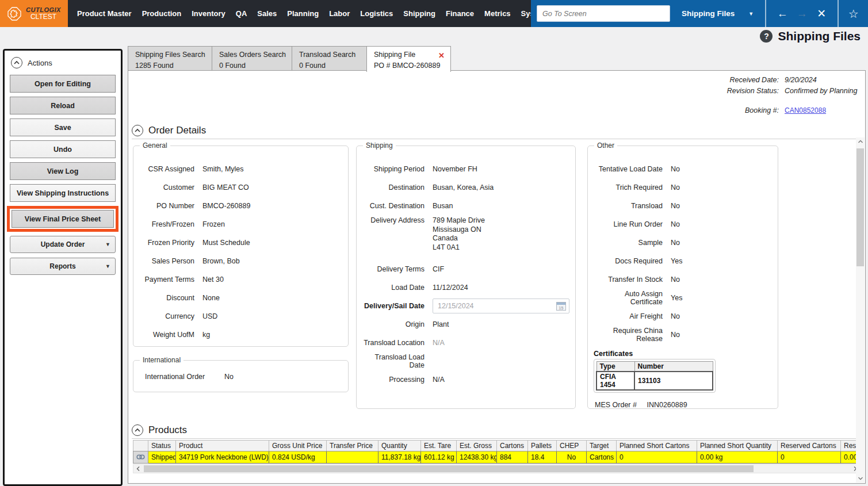 This screenshot has width=868, height=486. What do you see at coordinates (603, 14) in the screenshot?
I see `go-to-screen-input` at bounding box center [603, 14].